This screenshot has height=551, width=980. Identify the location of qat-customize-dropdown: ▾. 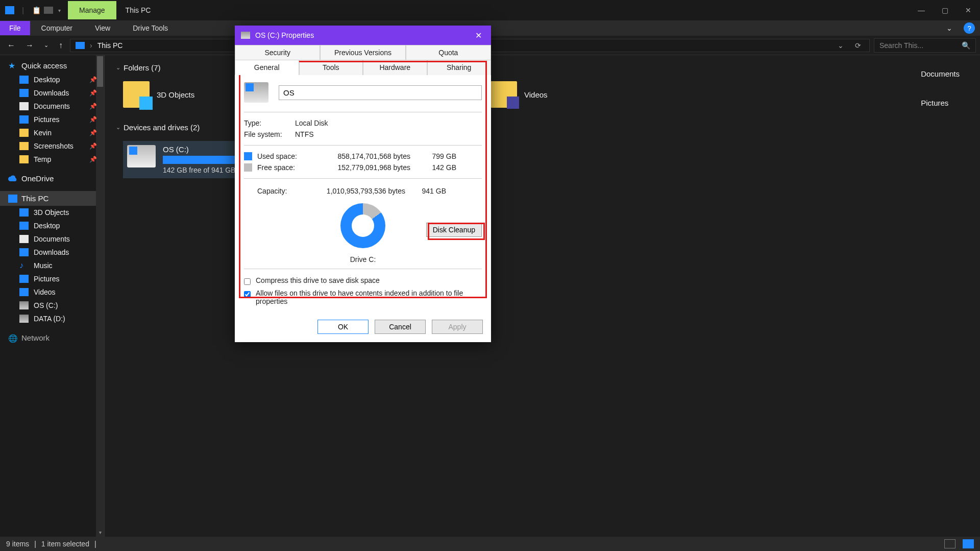
(59, 10).